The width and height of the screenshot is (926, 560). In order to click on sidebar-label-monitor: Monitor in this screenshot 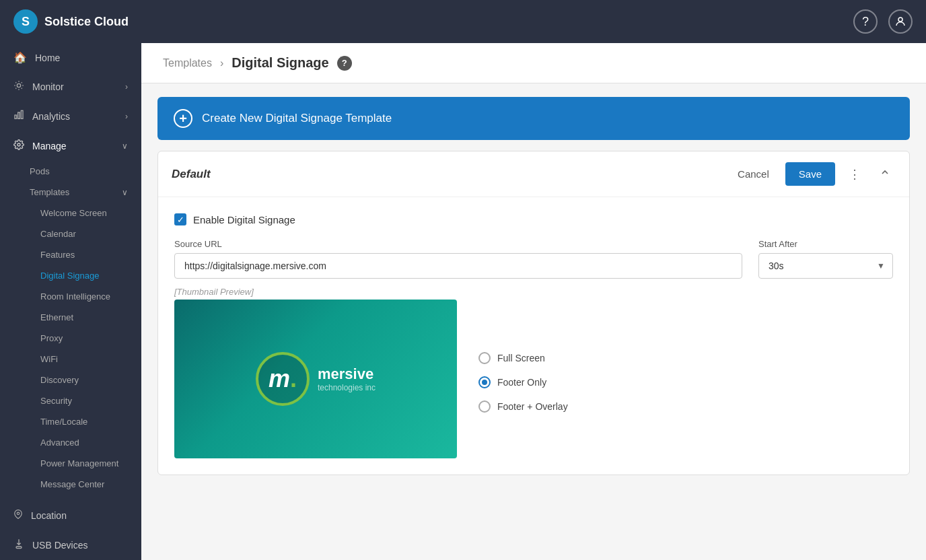, I will do `click(48, 87)`.